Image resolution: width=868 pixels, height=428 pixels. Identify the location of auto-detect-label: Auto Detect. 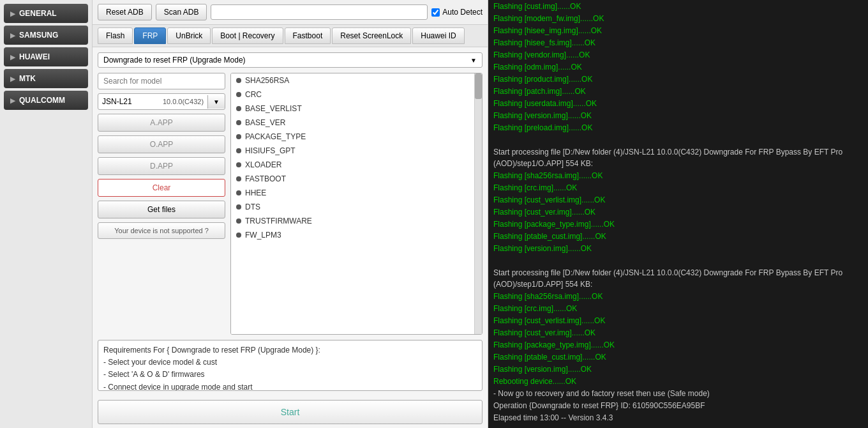
(462, 12).